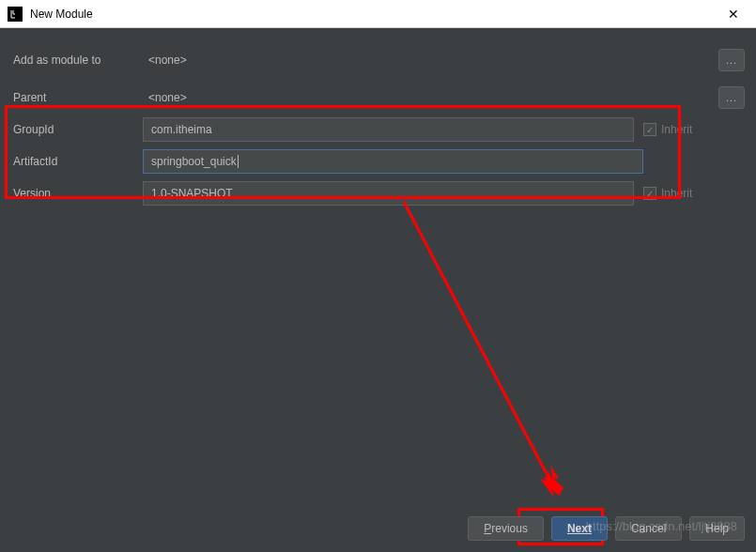  I want to click on row-groupid: GroupId com.itheima Inherit, so click(378, 130).